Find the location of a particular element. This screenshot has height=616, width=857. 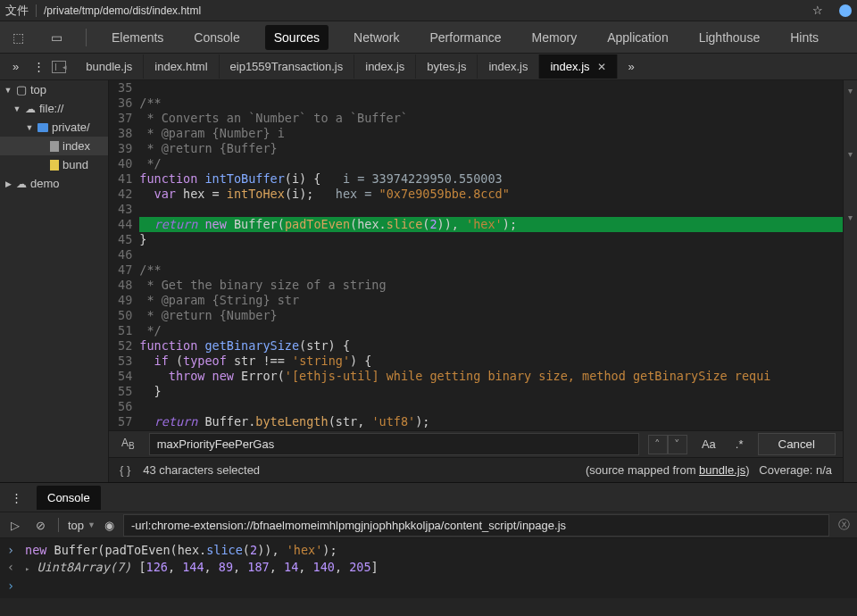

folder-icon is located at coordinates (43, 128).